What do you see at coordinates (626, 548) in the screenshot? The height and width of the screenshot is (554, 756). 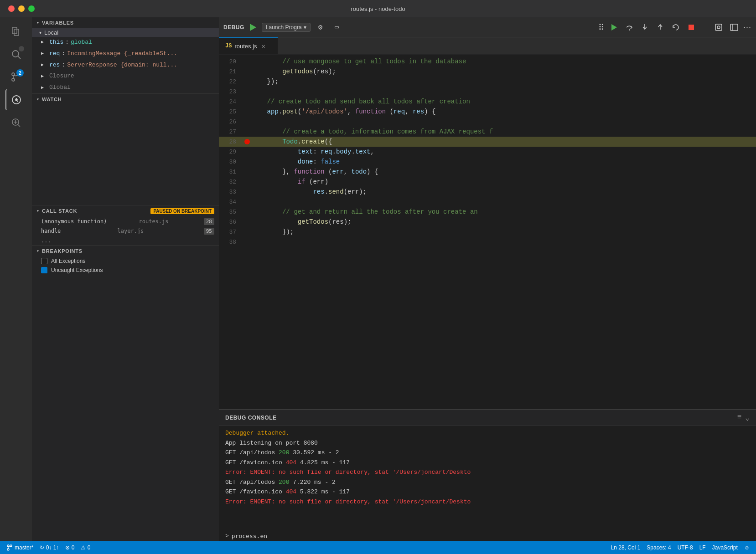 I see `cursor-position-status: Ln 28, Col 1` at bounding box center [626, 548].